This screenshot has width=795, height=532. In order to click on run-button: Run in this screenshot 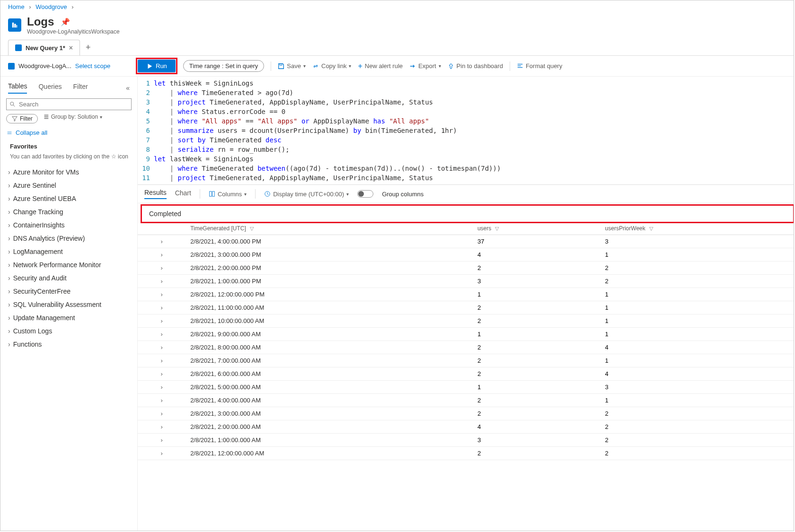, I will do `click(157, 66)`.